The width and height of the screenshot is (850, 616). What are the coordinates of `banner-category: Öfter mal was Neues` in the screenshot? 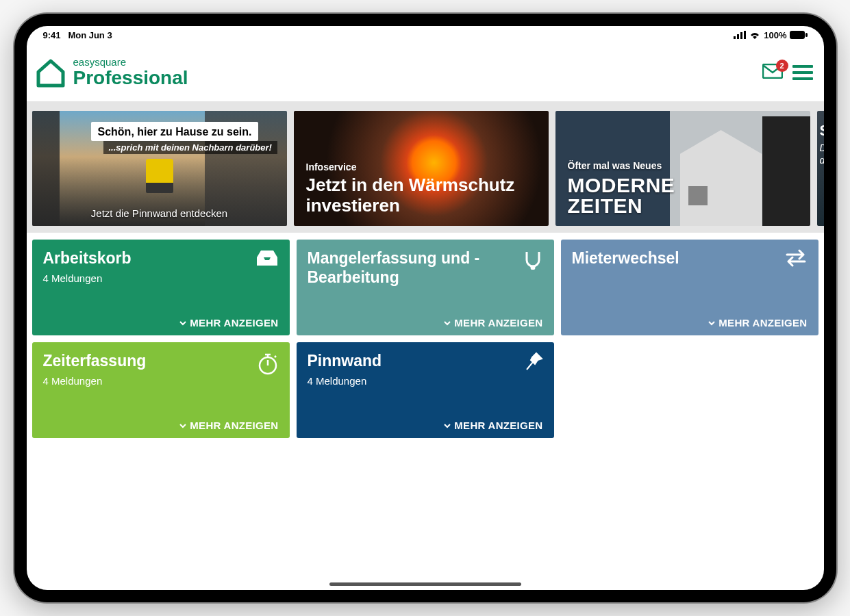 It's located at (622, 166).